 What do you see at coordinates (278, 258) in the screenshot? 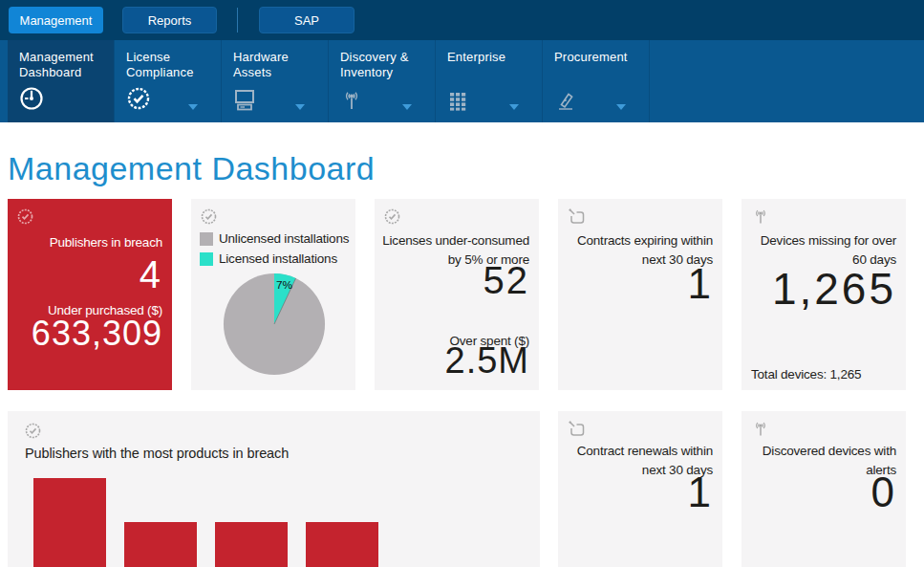
I see `legend-label: Licensed installations` at bounding box center [278, 258].